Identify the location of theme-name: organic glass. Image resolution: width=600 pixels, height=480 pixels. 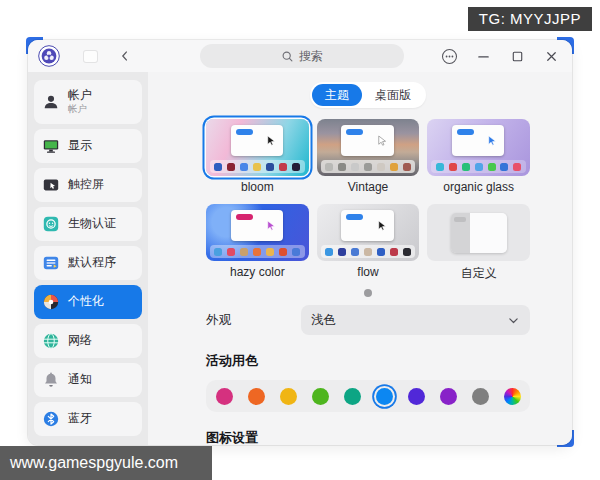
(478, 187).